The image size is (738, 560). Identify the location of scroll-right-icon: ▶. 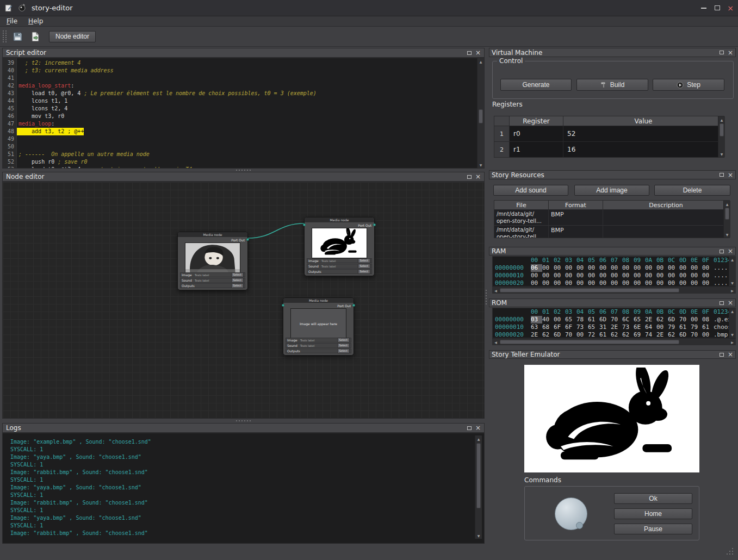
(732, 290).